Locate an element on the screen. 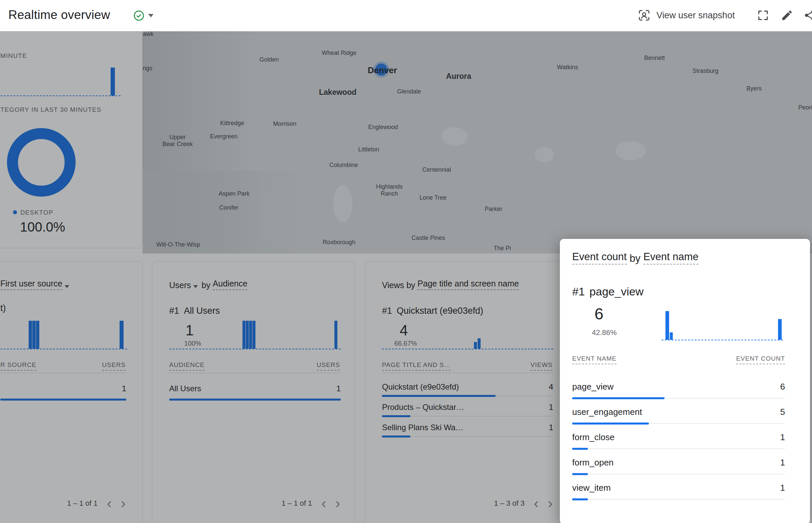 This screenshot has width=812, height=523. status-badge is located at coordinates (143, 16).